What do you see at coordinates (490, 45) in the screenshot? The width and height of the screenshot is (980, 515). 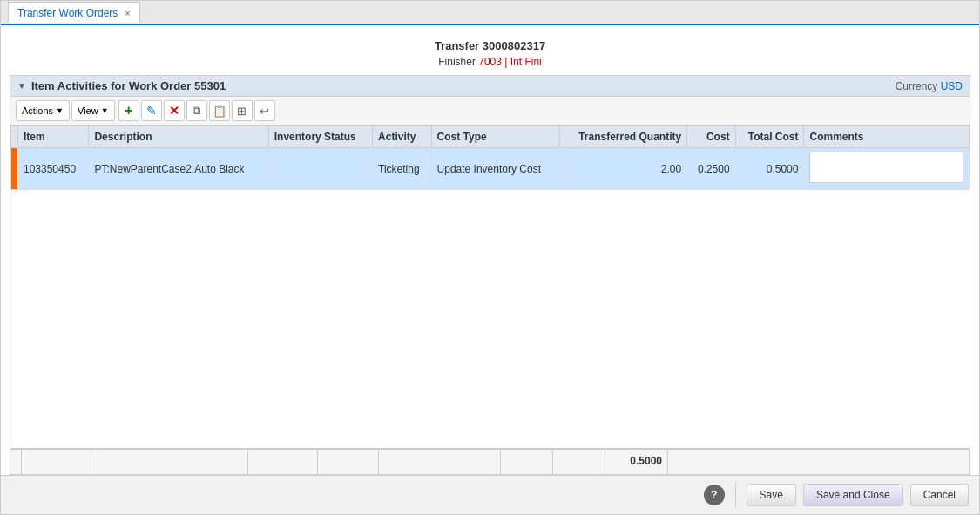 I see `header-title: Transfer 3000802317` at bounding box center [490, 45].